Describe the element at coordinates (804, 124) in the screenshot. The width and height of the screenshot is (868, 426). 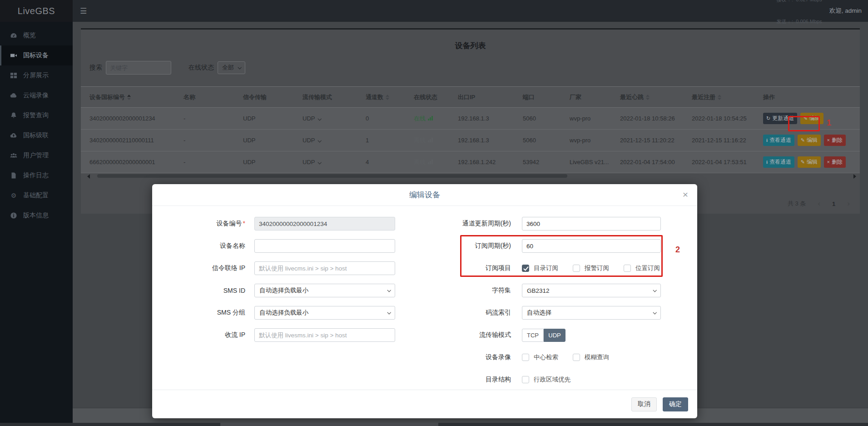
I see `annotation-step1-box` at that location.